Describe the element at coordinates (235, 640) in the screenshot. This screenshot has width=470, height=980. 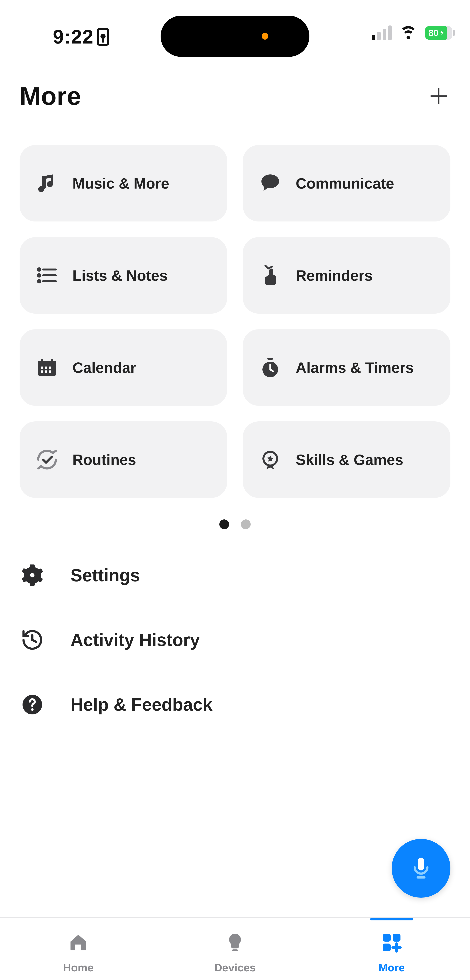
I see `row-activity-history: Activity History` at that location.